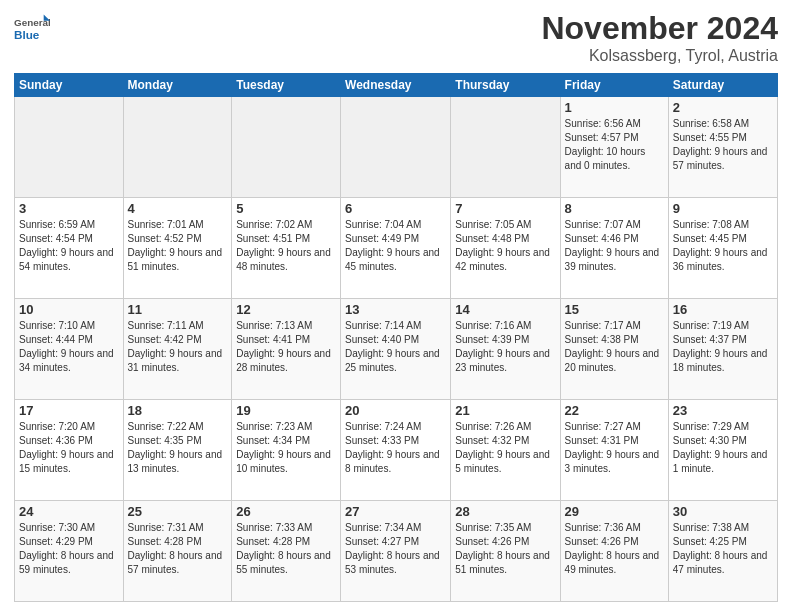  What do you see at coordinates (614, 86) in the screenshot?
I see `header-friday: Friday` at bounding box center [614, 86].